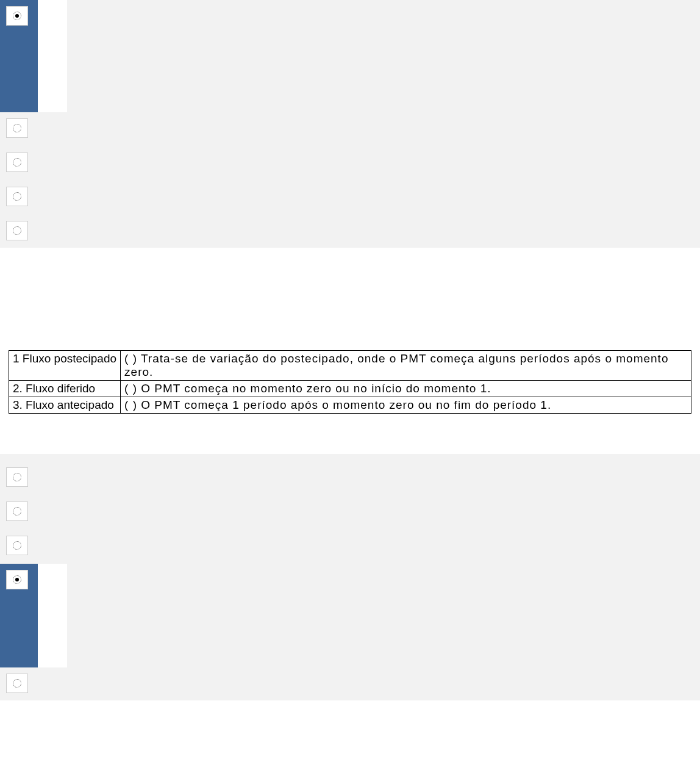  Describe the element at coordinates (65, 389) in the screenshot. I see `match-left-2: 2. Fluxo diferido` at that location.